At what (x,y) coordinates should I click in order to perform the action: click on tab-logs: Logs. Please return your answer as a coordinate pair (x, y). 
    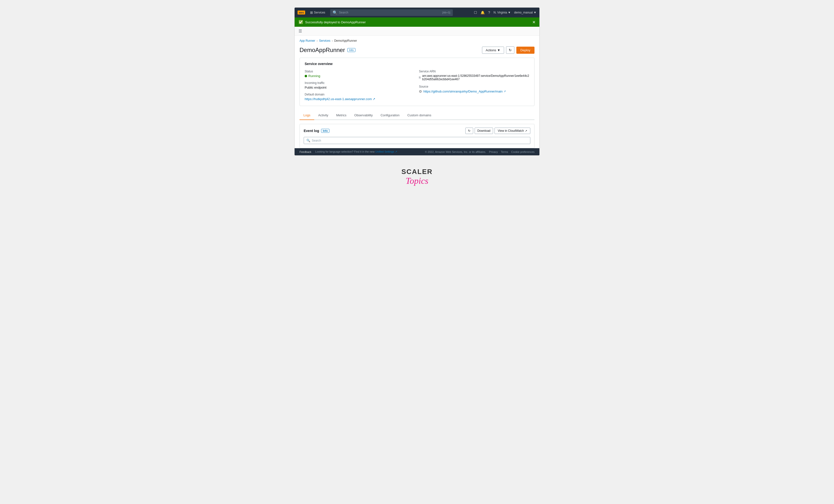
    Looking at the image, I should click on (307, 115).